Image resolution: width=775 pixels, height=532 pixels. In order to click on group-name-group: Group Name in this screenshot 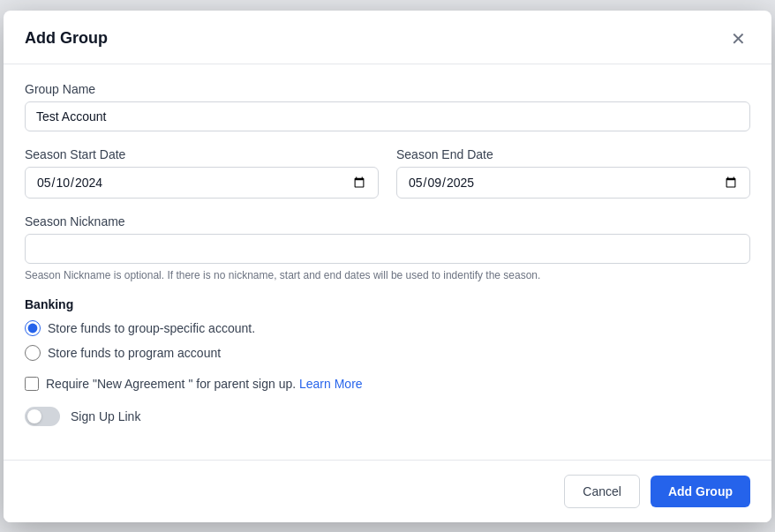, I will do `click(388, 107)`.